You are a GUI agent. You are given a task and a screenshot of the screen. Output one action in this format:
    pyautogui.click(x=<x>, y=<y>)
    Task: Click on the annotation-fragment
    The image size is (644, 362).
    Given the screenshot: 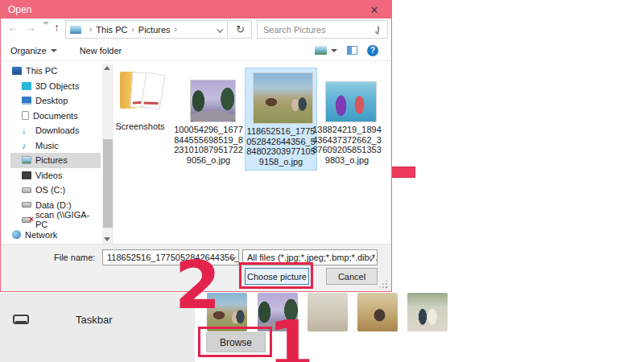 What is the action you would take?
    pyautogui.click(x=402, y=172)
    